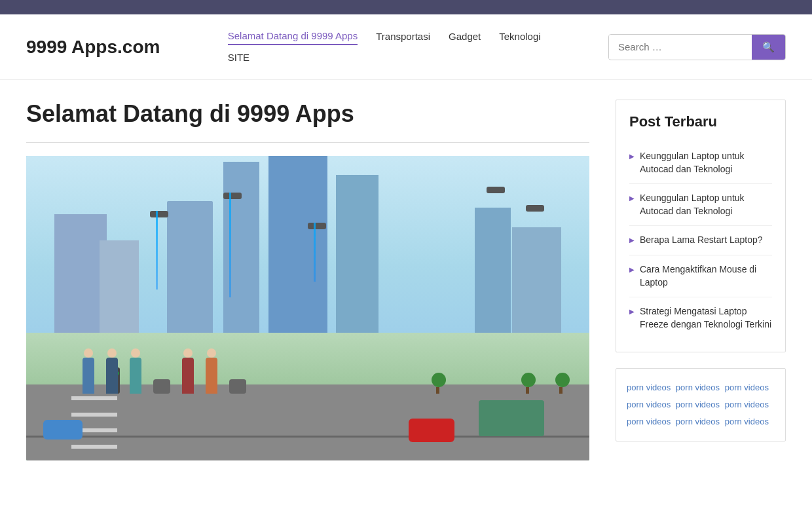 Image resolution: width=812 pixels, height=524 pixels. Describe the element at coordinates (384, 47) in the screenshot. I see `nav-container: Selamat Datang di 9999 Apps Transportasi…` at that location.